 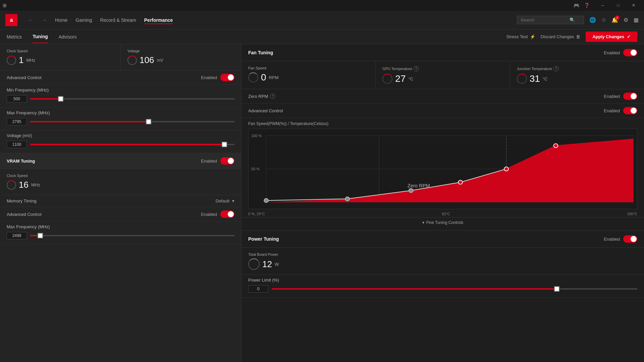 What do you see at coordinates (17, 144) in the screenshot?
I see `voltage-mv-value: 1100` at bounding box center [17, 144].